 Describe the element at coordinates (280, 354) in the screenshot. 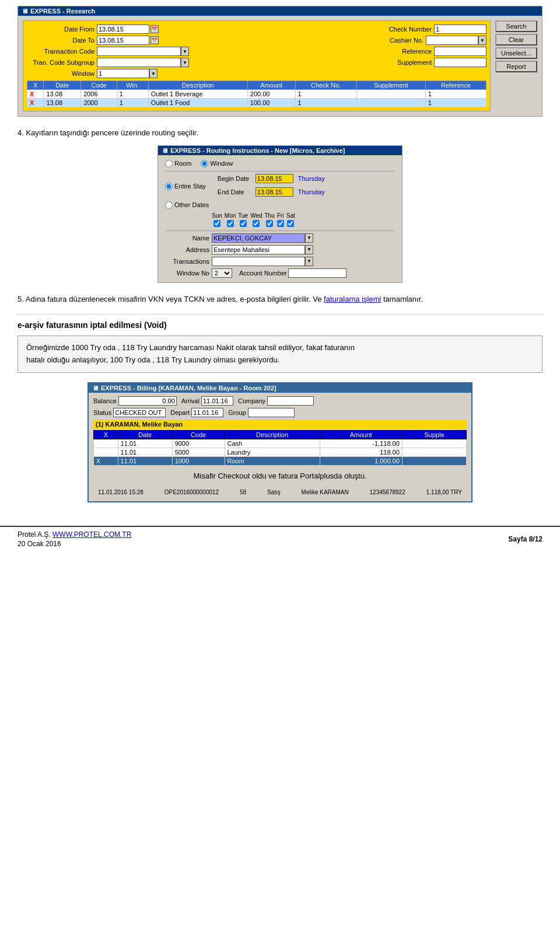

I see `example-box: Örneğimizde 1000 Try oda , 118 Try Laund…` at that location.